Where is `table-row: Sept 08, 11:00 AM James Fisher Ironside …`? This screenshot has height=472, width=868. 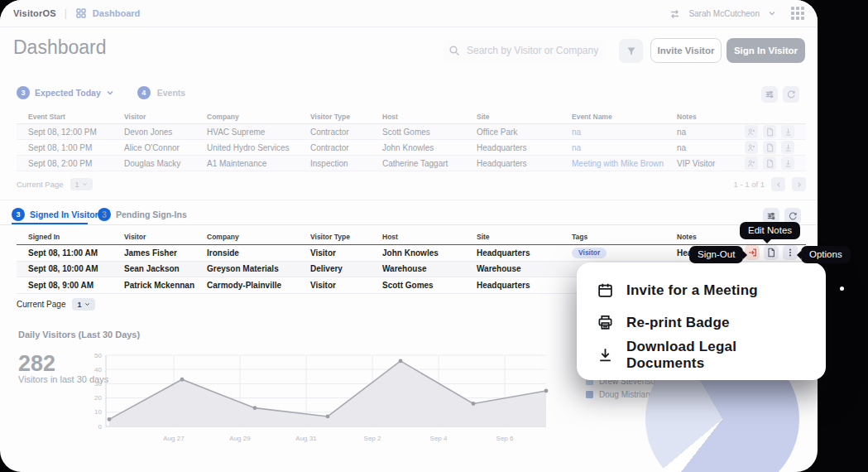
table-row: Sept 08, 11:00 AM James Fisher Ironside … is located at coordinates (411, 253).